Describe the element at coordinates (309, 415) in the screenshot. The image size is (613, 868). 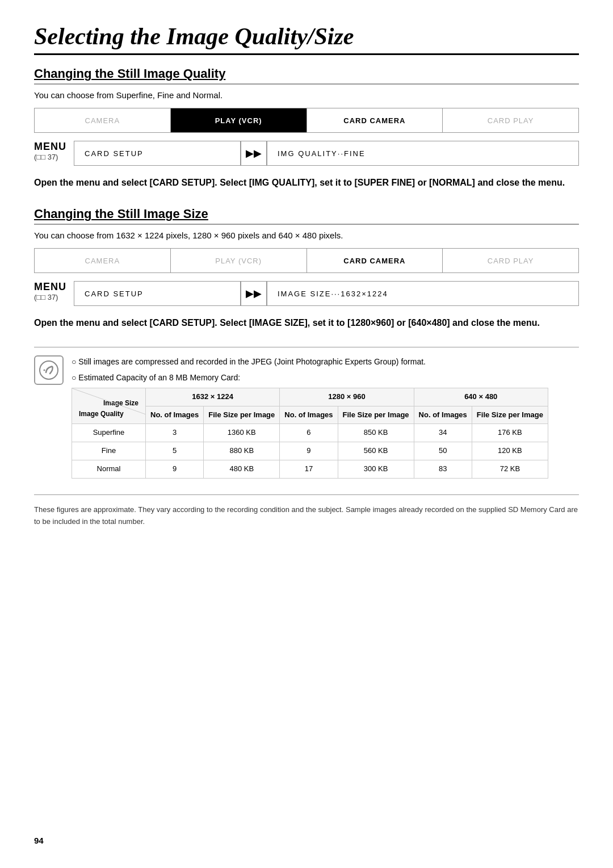
I see `sub-header-2: No. of Images` at that location.